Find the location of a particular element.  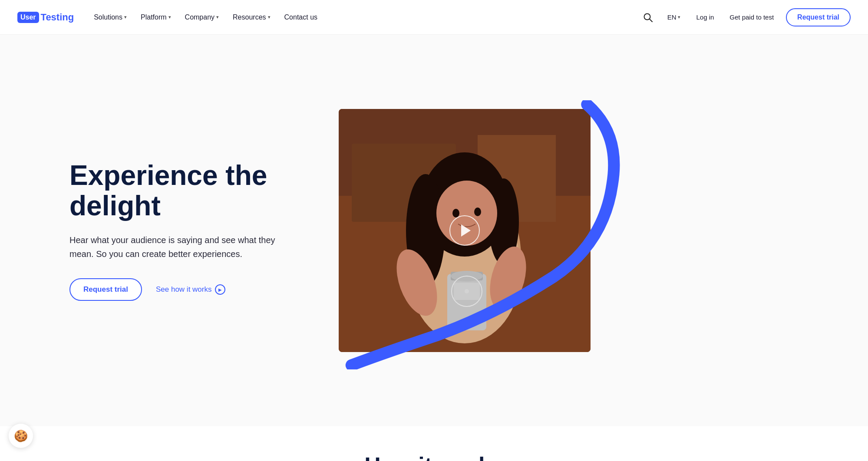

hero-content: Experience the delight Hear what your au… is located at coordinates (191, 231).